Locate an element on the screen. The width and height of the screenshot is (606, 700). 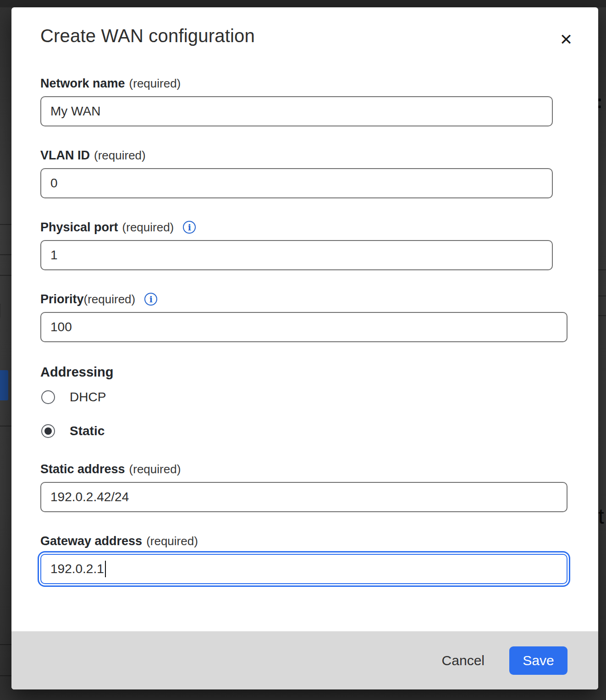
gateway-address-input: 192.0.2.1 is located at coordinates (304, 569).